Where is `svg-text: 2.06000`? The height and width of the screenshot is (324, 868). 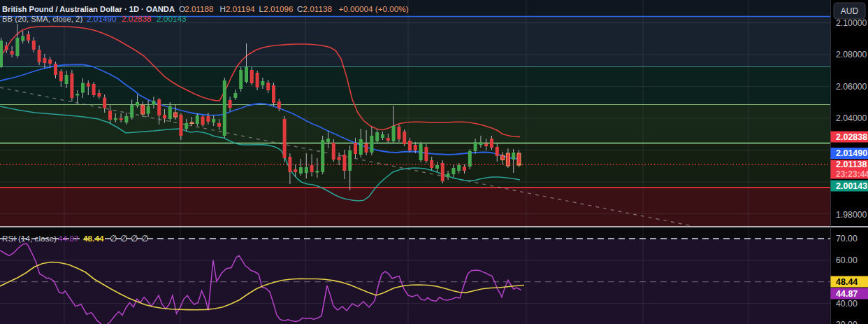
svg-text: 2.06000 is located at coordinates (851, 87).